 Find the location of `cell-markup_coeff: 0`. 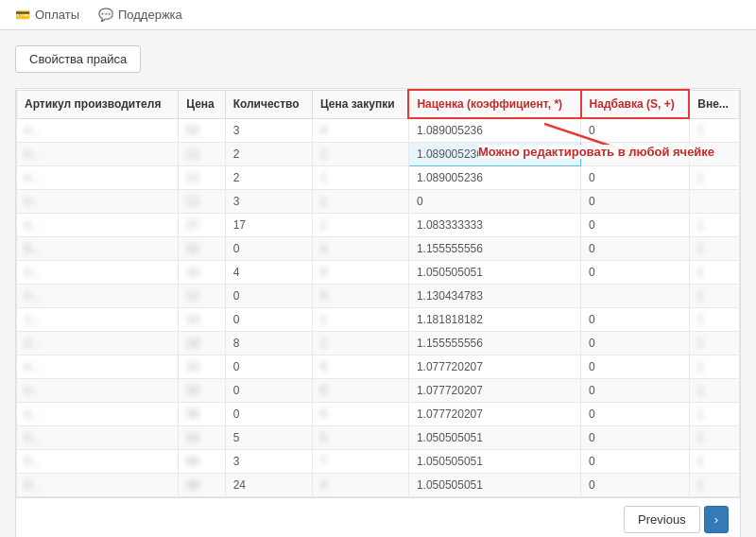

cell-markup_coeff: 0 is located at coordinates (494, 202).